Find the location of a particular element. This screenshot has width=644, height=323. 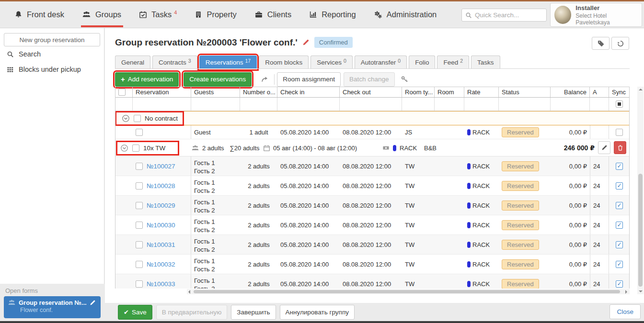

sidebar-item-blocks-under-pickup: Blocks under pickup is located at coordinates (52, 69).